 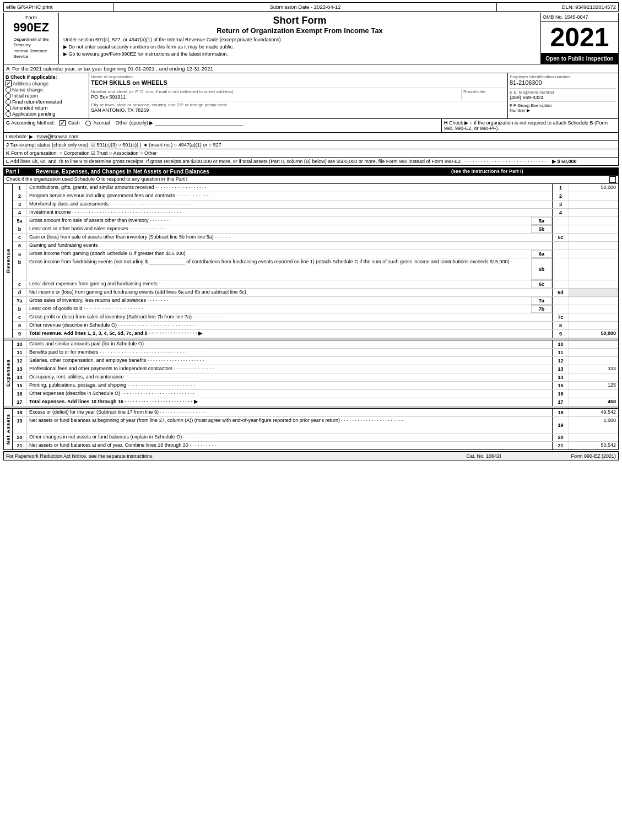 I want to click on row-6-lineref, so click(x=560, y=246).